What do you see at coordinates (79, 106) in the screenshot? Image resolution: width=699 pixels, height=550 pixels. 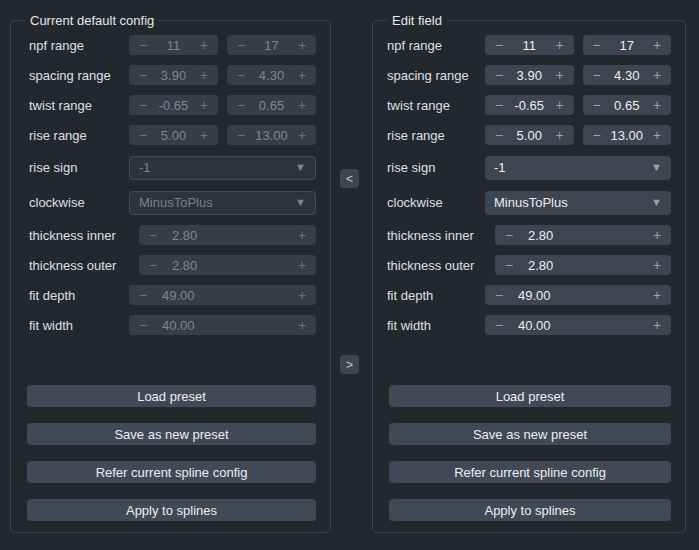 I see `twist-range-label: twist range` at bounding box center [79, 106].